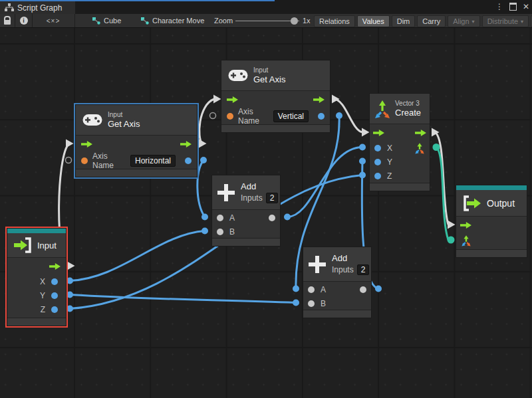  I want to click on port-label: B, so click(232, 232).